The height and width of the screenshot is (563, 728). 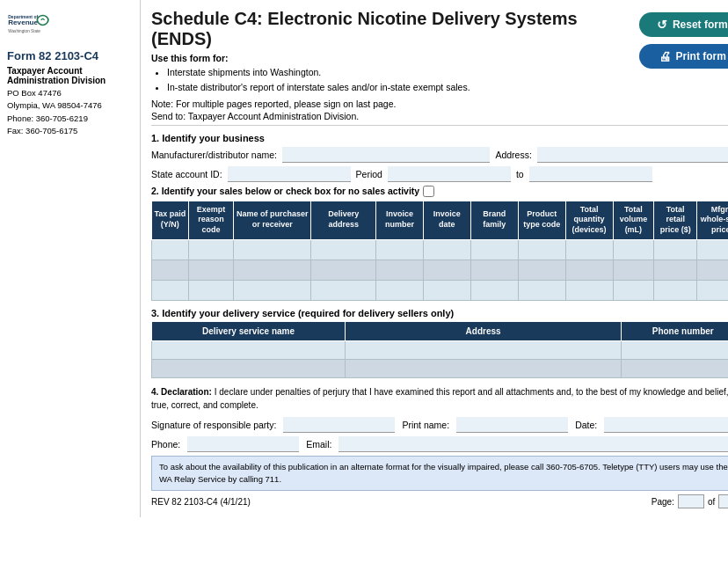 I want to click on to-input, so click(x=591, y=174).